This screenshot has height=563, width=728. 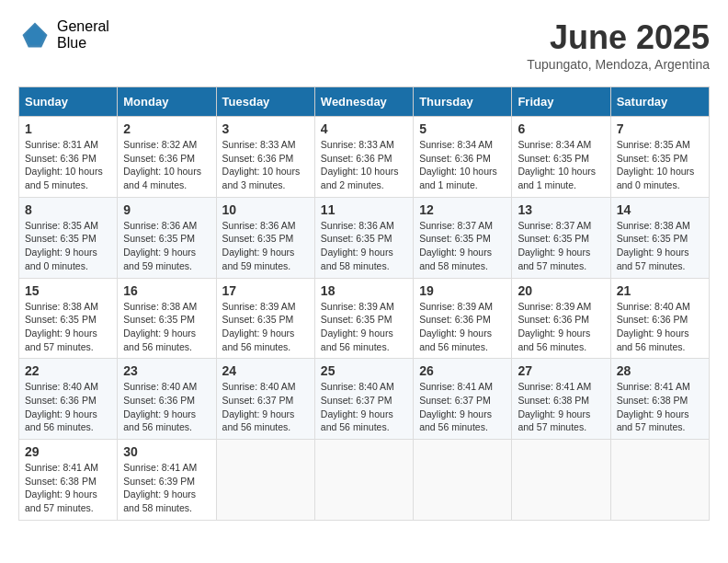 I want to click on calendar-cell: 25Sunrise: 8:40 AMSunset: 6:37 PMDayligh…, so click(x=364, y=399).